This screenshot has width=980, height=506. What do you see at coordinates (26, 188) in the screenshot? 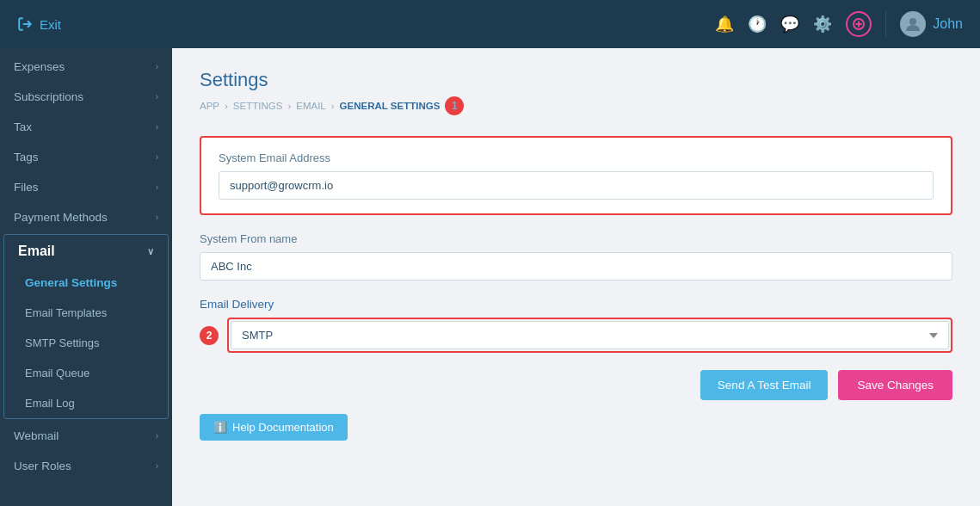
I see `sidebar-item-label: Files` at bounding box center [26, 188].